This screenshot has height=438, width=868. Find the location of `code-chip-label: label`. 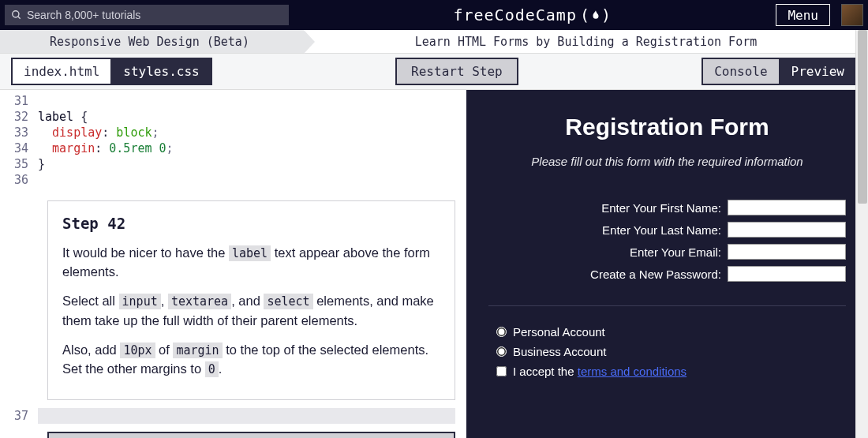

code-chip-label: label is located at coordinates (249, 253).